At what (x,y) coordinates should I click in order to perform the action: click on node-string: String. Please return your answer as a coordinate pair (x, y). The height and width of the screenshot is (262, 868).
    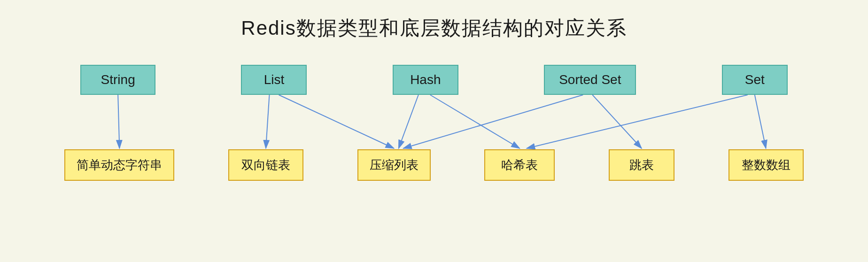
    Looking at the image, I should click on (118, 80).